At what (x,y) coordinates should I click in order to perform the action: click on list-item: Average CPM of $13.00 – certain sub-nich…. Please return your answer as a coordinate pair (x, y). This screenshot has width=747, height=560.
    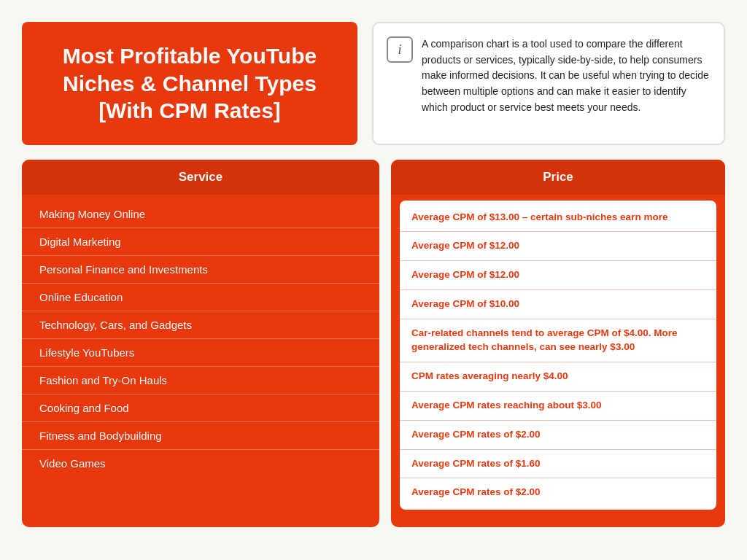
    Looking at the image, I should click on (558, 218).